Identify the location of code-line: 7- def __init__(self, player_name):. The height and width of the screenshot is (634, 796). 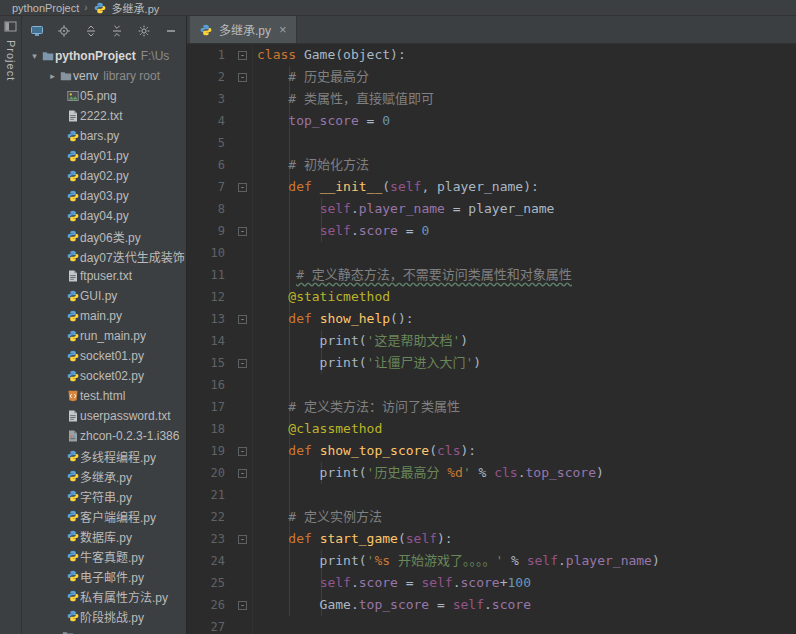
(492, 187).